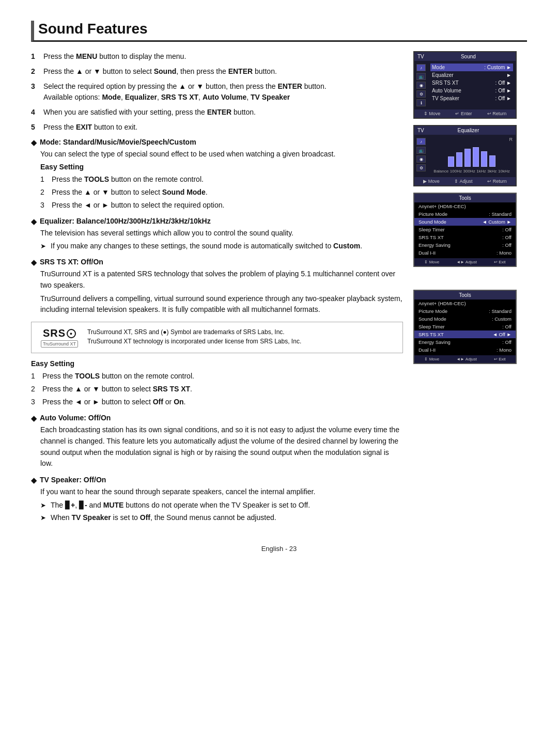 This screenshot has height=756, width=558. What do you see at coordinates (465, 85) in the screenshot?
I see `sound-menu-body: ♪ 📺 ◉ ⚙ ℹ Mode : Custom ► Equalizer ►` at bounding box center [465, 85].